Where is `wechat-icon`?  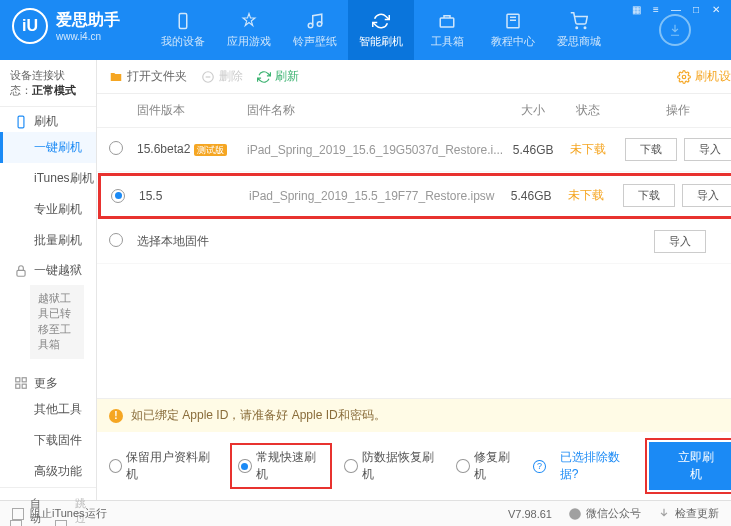
wechat-icon is located at coordinates (575, 514).